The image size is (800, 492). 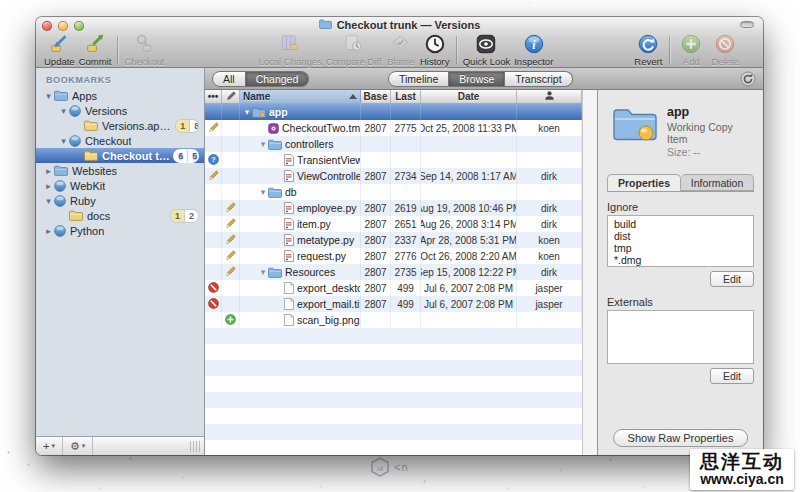 I want to click on plus-icon: +, so click(x=46, y=446).